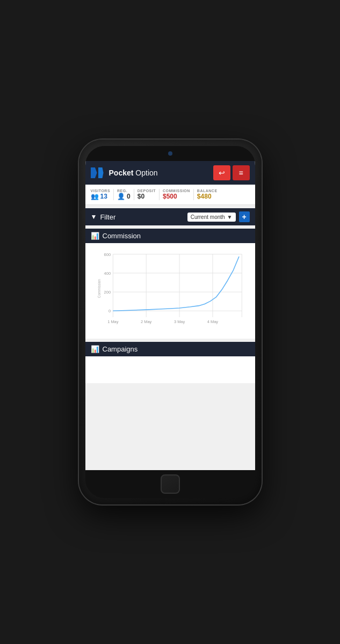 The image size is (340, 644). I want to click on logo-normal: Option, so click(146, 173).